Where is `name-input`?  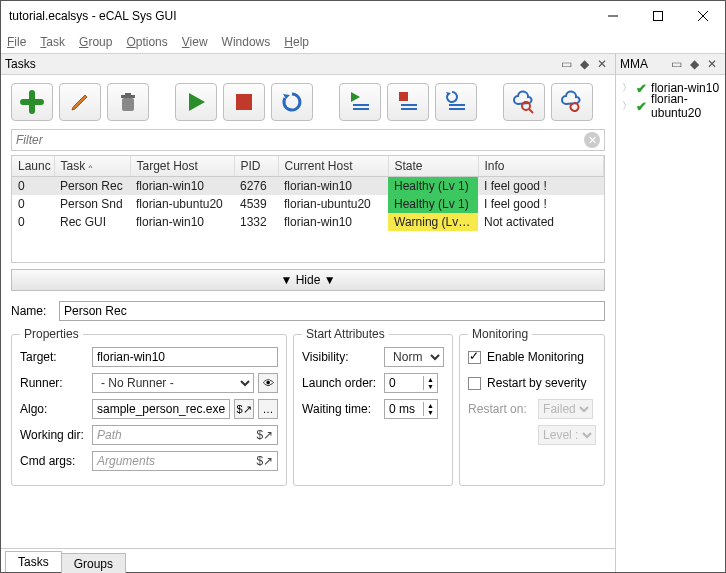 name-input is located at coordinates (332, 311).